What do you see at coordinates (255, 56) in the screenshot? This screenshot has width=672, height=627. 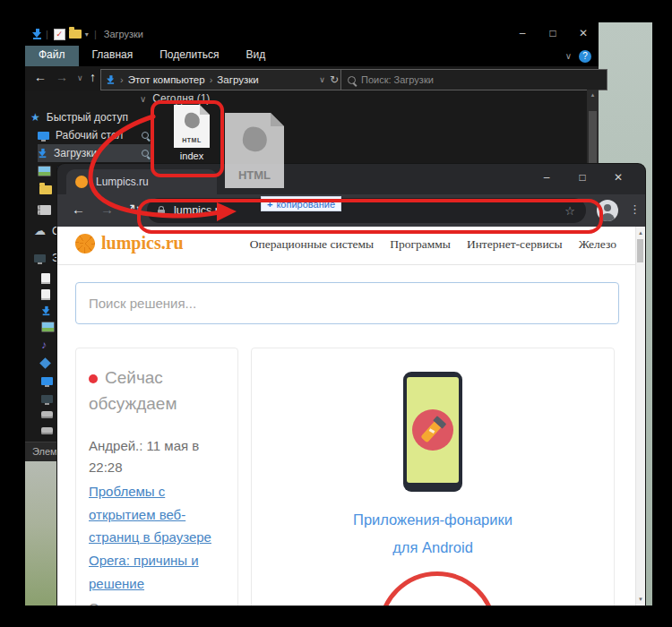 I see `ribbon-tab-view: Вид` at bounding box center [255, 56].